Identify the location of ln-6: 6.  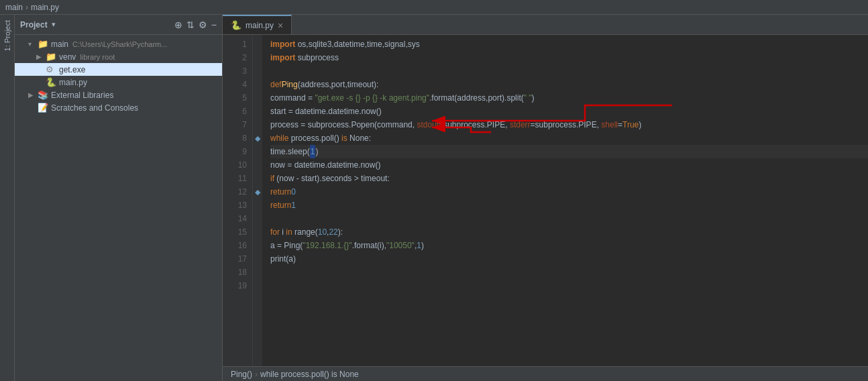
(235, 111).